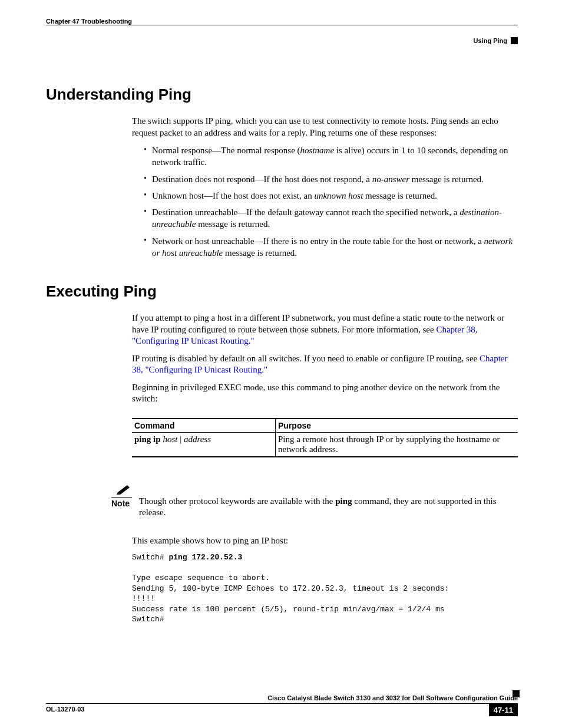 This screenshot has height=728, width=562. I want to click on exec-paragraph-1: If you attempt to ping a host in a diffe…, so click(325, 330).